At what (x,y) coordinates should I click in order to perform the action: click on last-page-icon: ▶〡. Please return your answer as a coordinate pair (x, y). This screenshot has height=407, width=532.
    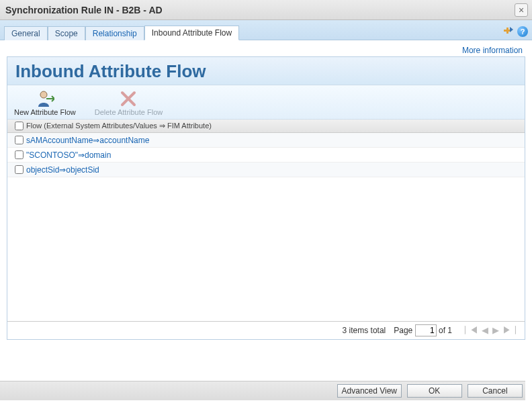
    Looking at the image, I should click on (511, 330).